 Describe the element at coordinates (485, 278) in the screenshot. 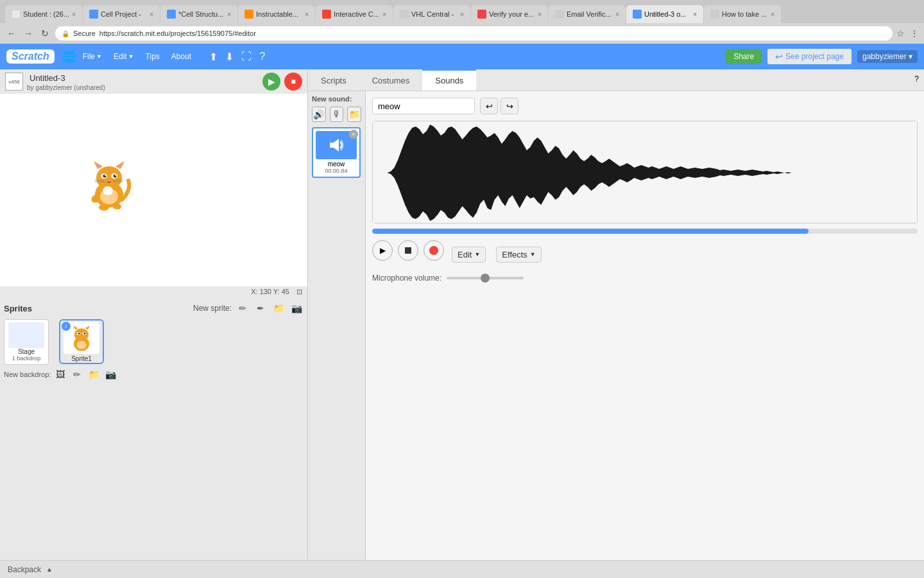

I see `mic-volume-slider` at that location.